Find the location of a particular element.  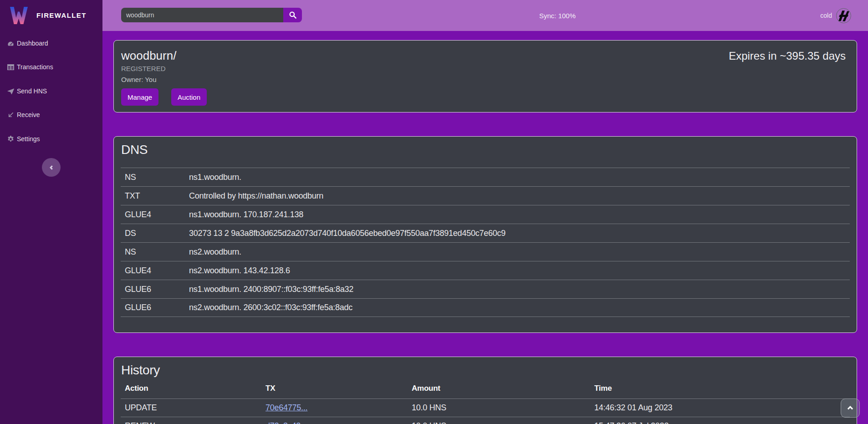

domain-name: woodburn/ is located at coordinates (148, 56).